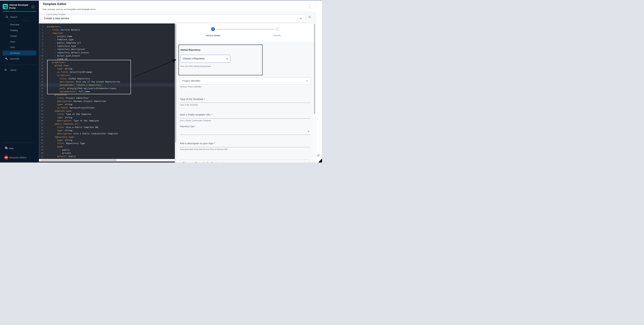 The height and width of the screenshot is (325, 644). Describe the element at coordinates (20, 36) in the screenshot. I see `sidebar-item-create: Create` at that location.